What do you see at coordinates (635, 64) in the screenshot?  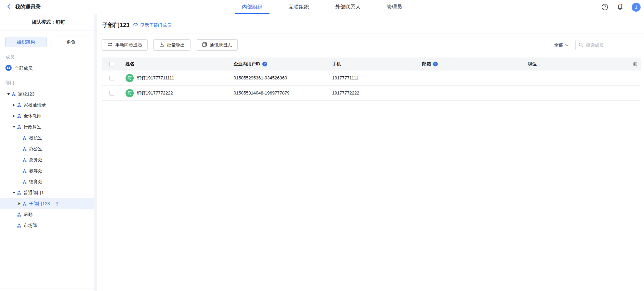 I see `column-settings-icon` at bounding box center [635, 64].